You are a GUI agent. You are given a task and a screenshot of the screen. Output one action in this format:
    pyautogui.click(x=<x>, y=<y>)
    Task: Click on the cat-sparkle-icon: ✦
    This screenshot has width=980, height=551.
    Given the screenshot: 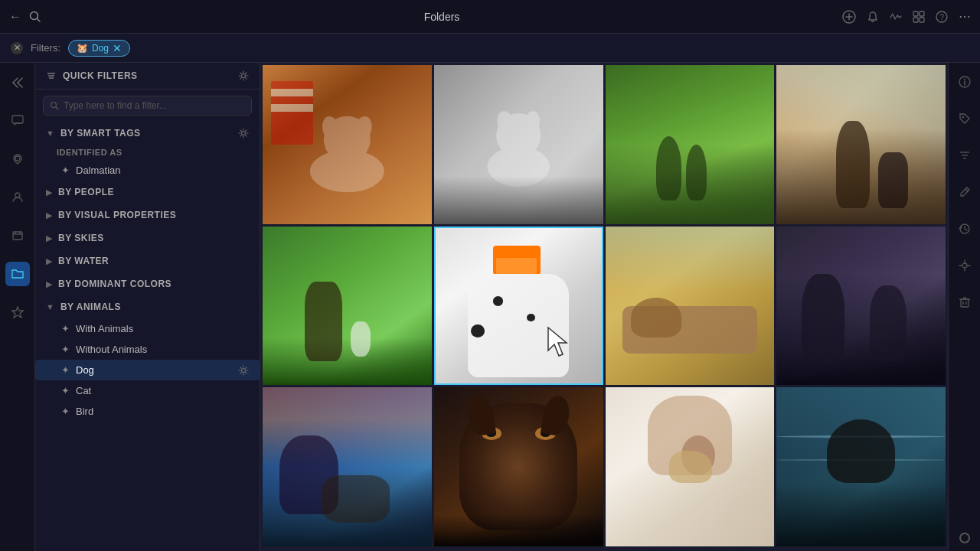 What is the action you would take?
    pyautogui.click(x=66, y=390)
    